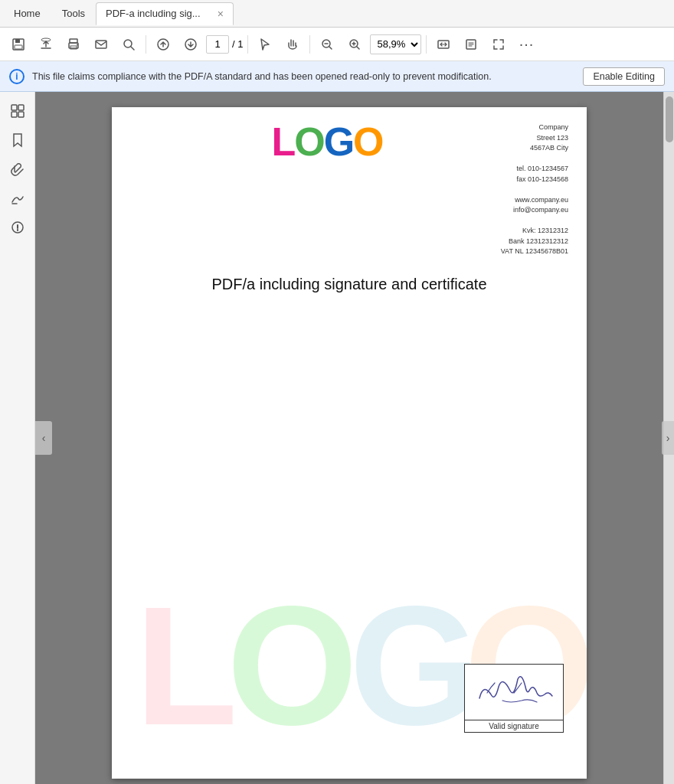 The height and width of the screenshot is (784, 674). What do you see at coordinates (499, 44) in the screenshot?
I see `fullscreen-button` at bounding box center [499, 44].